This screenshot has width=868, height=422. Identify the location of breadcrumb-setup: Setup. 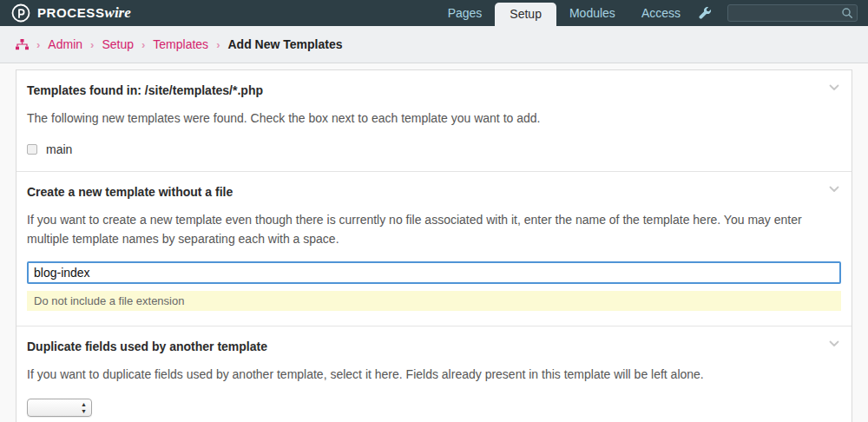
(118, 44).